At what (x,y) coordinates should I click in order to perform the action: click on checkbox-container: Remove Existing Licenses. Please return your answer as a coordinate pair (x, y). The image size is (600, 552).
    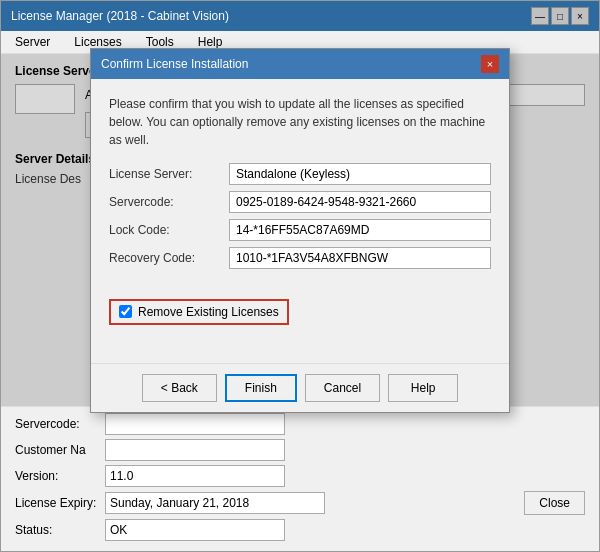
    Looking at the image, I should click on (300, 308).